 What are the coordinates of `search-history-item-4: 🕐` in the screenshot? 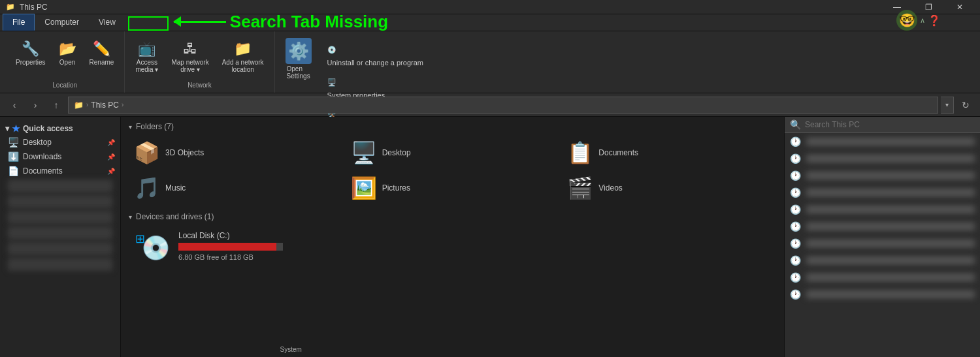 It's located at (882, 193).